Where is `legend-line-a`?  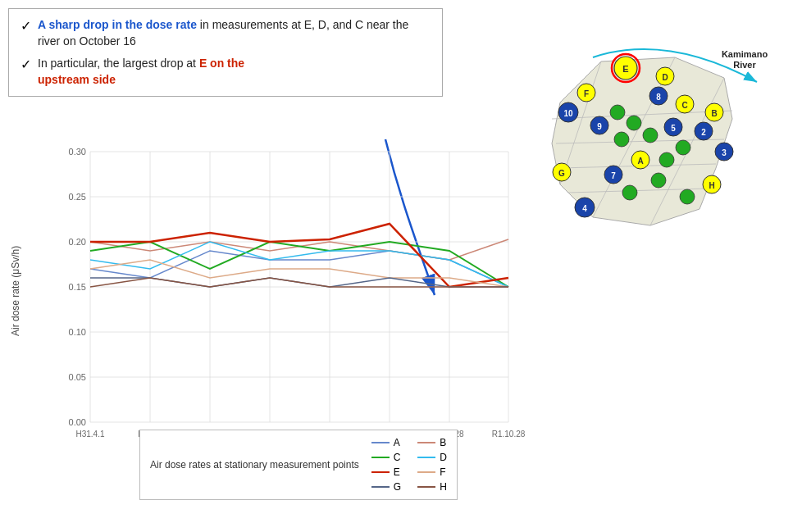
legend-line-a is located at coordinates (380, 443).